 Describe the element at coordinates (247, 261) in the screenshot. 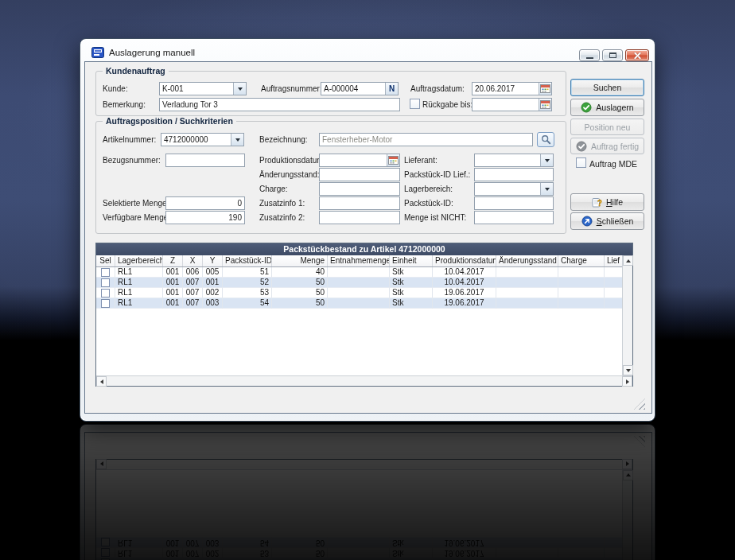

I see `column-header-packst-ck-id: Packstück-ID` at that location.